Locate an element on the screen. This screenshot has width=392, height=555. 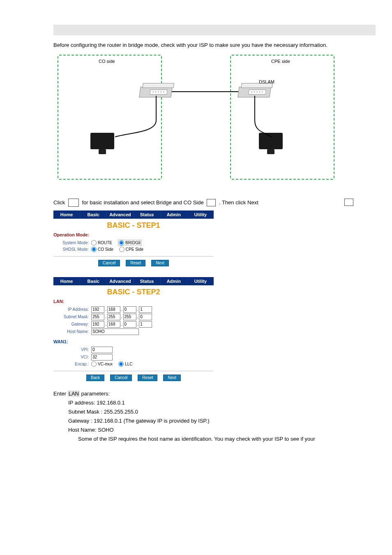
step1-text: Click is located at coordinates (60, 202).